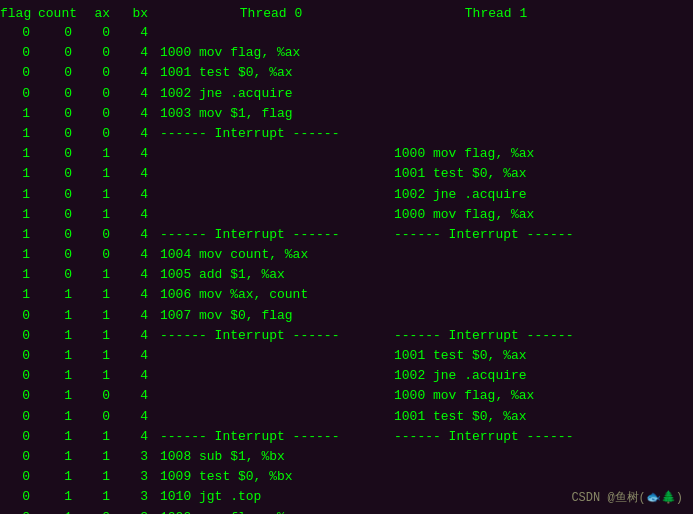 This screenshot has height=514, width=693. I want to click on cell-thread0: 1007 mov $0, flag, so click(271, 316).